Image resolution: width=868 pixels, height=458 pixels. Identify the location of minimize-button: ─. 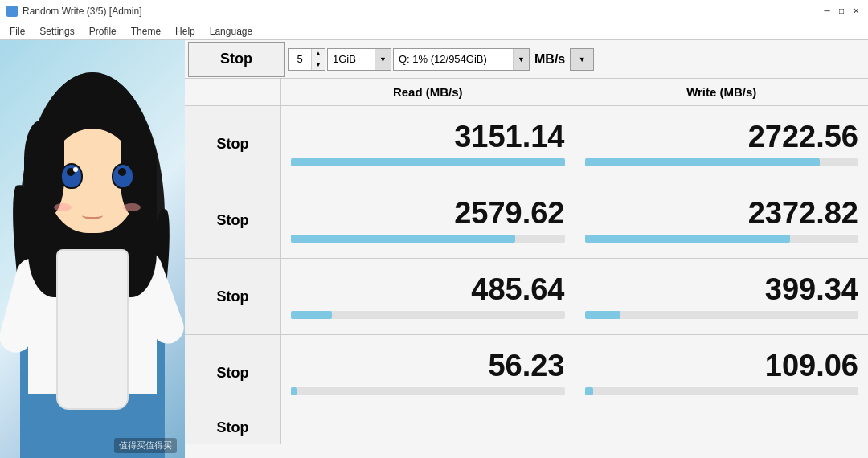
(827, 11).